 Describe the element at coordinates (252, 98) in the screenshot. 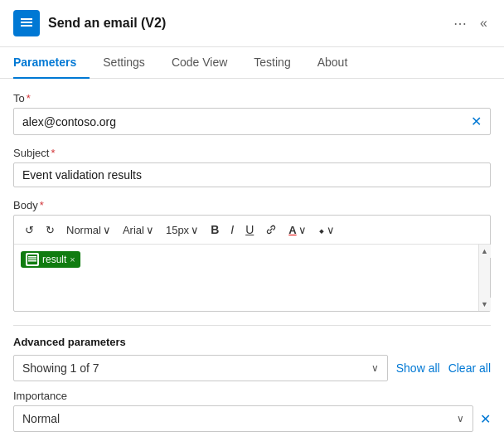

I see `to-label: To *` at that location.